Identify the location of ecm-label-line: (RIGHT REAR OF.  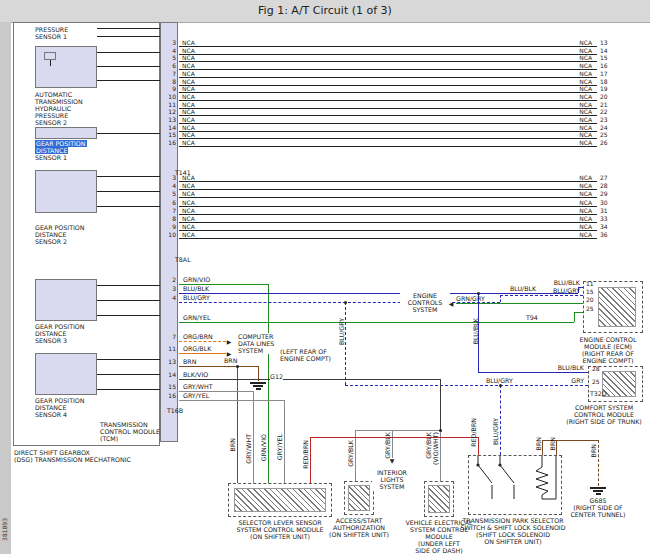
(608, 354).